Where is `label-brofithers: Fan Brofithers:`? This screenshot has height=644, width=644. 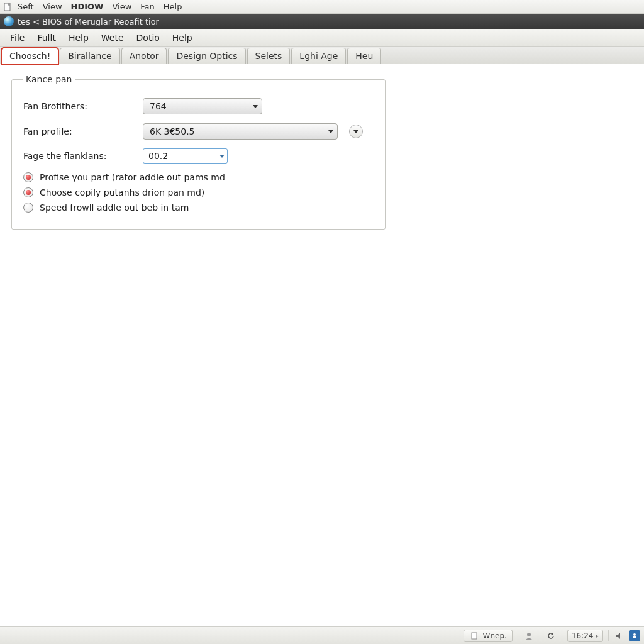 label-brofithers: Fan Brofithers: is located at coordinates (80, 106).